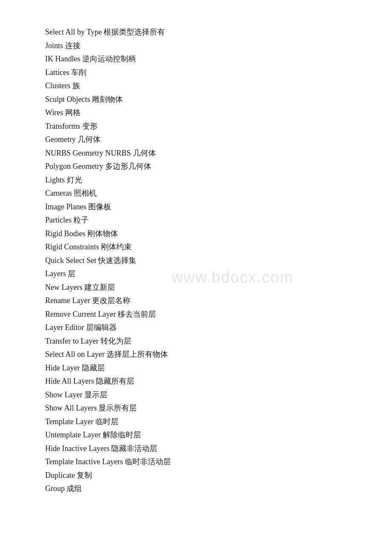 The image size is (392, 555). I want to click on list-item-transforms: Transforms 变形, so click(196, 127).